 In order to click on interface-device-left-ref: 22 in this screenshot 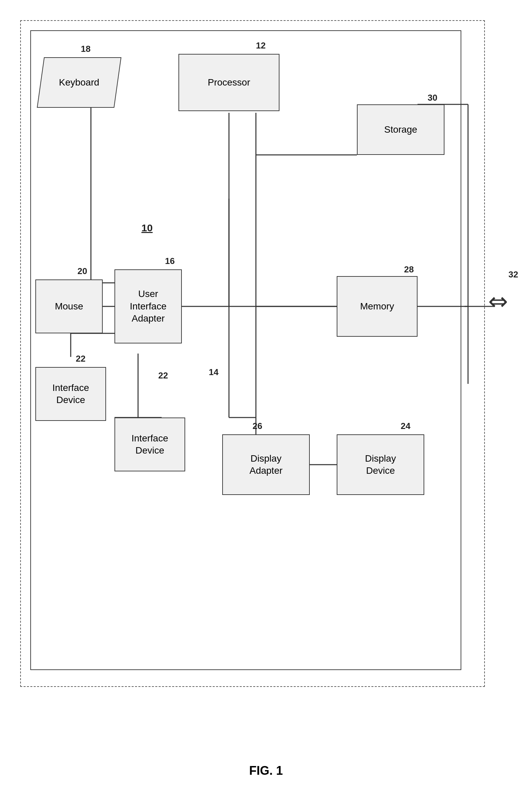, I will do `click(81, 359)`.